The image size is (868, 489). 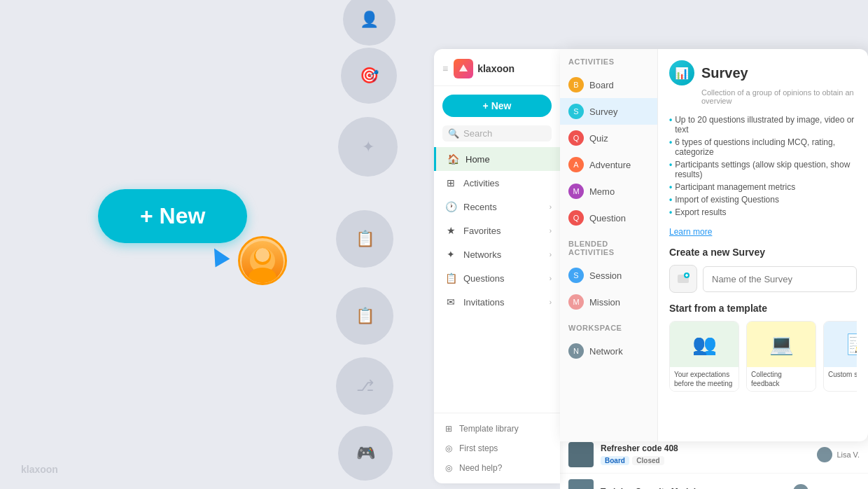 What do you see at coordinates (451, 278) in the screenshot?
I see `questions-icon: 📋` at bounding box center [451, 278].